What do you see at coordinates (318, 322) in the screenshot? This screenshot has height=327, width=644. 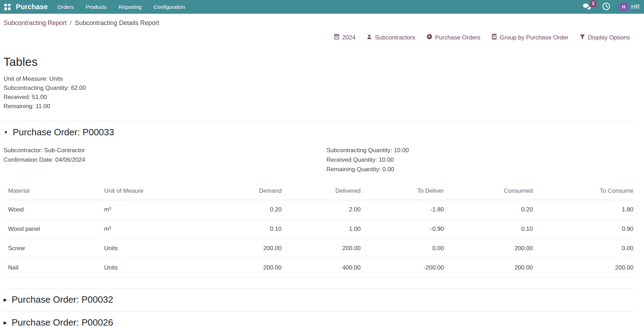 I see `purchase-order-header-p00026: ▶ Purchase Order: P00026` at bounding box center [318, 322].